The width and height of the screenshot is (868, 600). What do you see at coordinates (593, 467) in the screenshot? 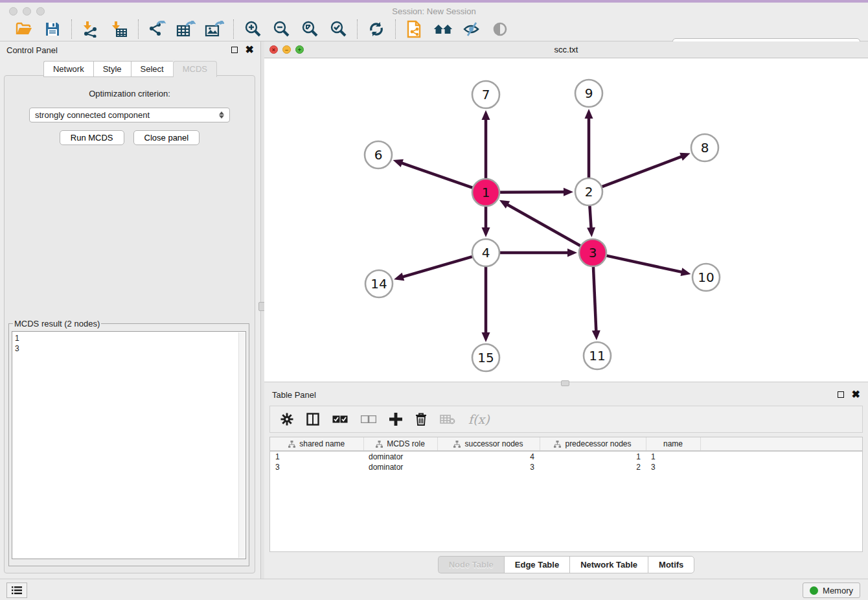
I see `cell-predecessor-nodes: 2` at bounding box center [593, 467].